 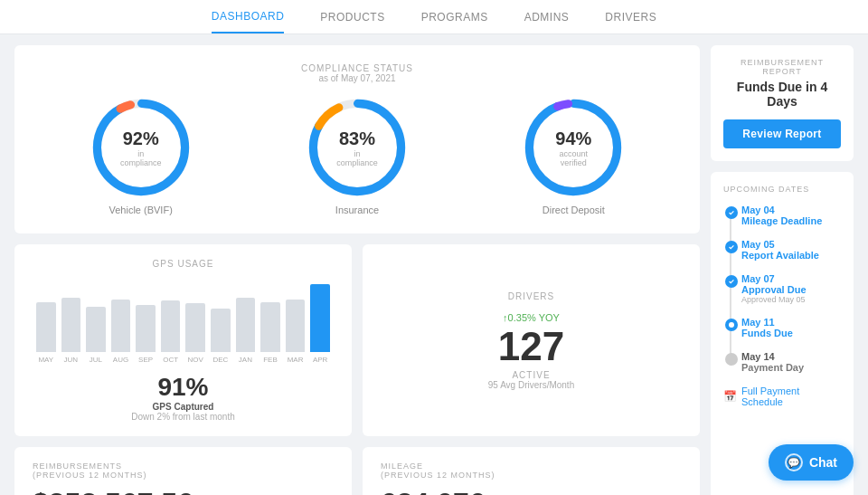 What do you see at coordinates (183, 407) in the screenshot?
I see `gps-sub: GPS Captured` at bounding box center [183, 407].